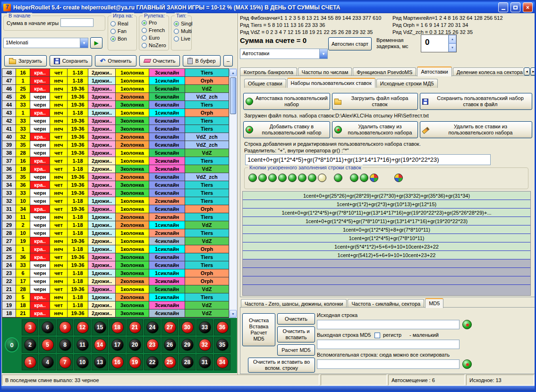  Describe the element at coordinates (115, 121) in the screenshot. I see `table-row: 4233черннеч19-363дюжи..3колонка6сиклайнT…` at that location.